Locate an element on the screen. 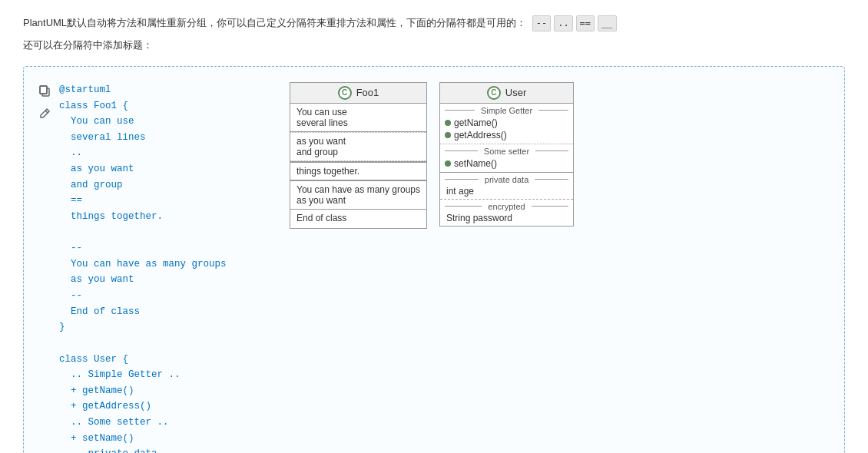 The height and width of the screenshot is (453, 868). user-some-setter-section: Some setter setName() is located at coordinates (507, 158).